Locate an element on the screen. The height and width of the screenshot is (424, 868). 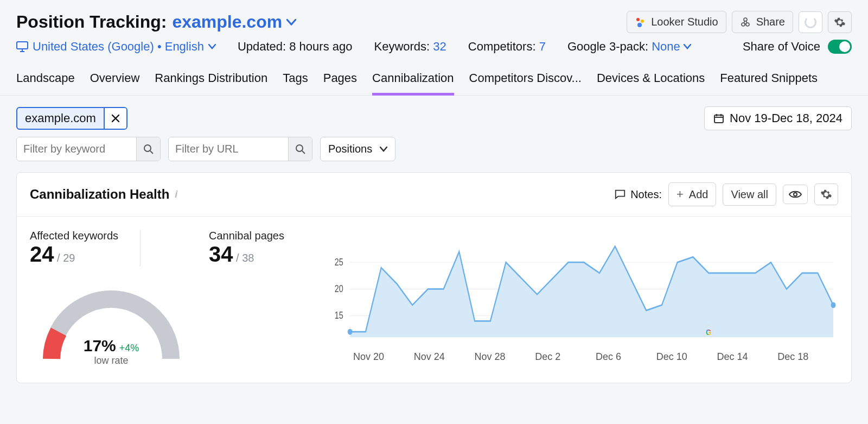
competitors-stat: Competitors: 7 is located at coordinates (507, 47).